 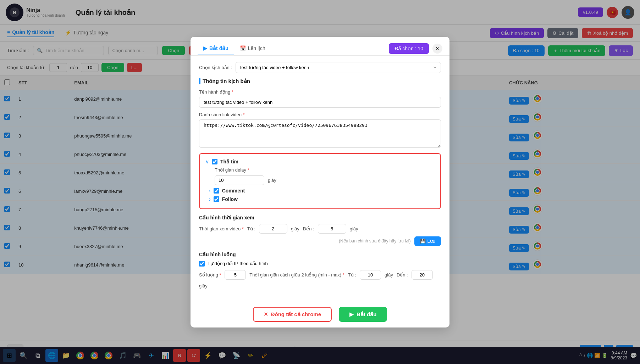 I want to click on view-to-input, so click(x=332, y=229).